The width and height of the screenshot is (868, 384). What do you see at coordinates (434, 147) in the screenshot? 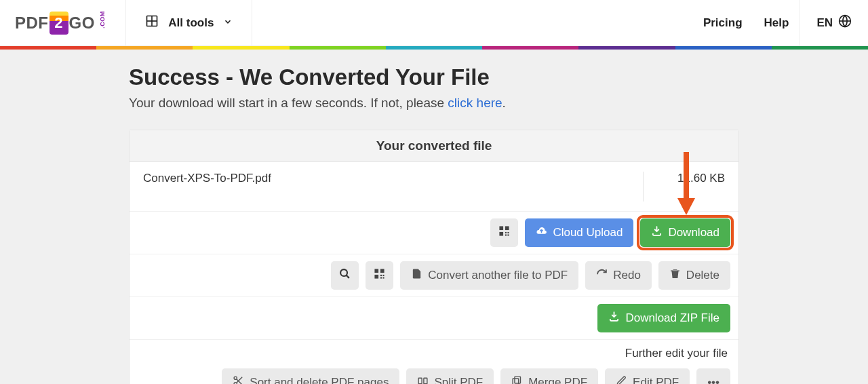
I see `panel-header: Your converted file` at bounding box center [434, 147].